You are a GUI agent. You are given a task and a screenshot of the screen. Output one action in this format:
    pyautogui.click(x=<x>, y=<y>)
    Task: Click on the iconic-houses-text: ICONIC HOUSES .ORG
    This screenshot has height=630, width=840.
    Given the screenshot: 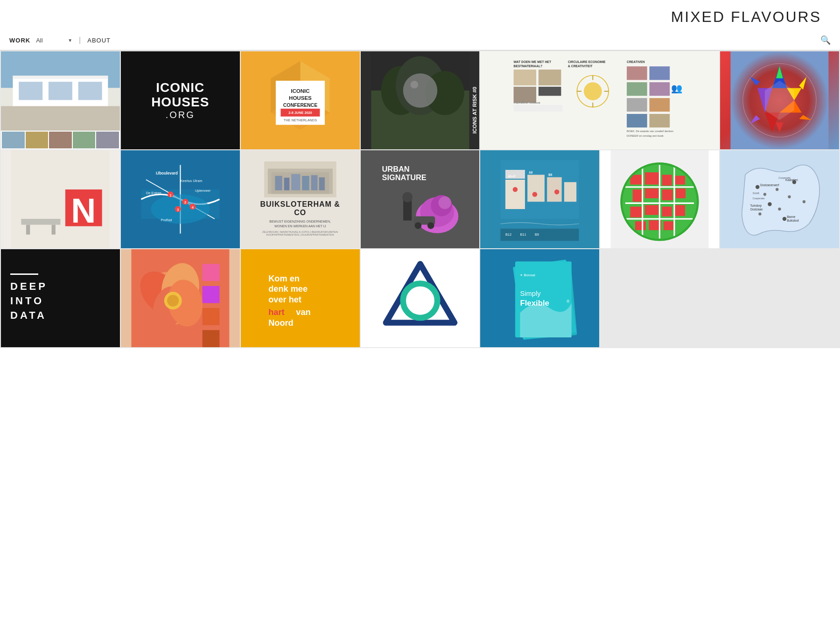 What is the action you would take?
    pyautogui.click(x=180, y=100)
    